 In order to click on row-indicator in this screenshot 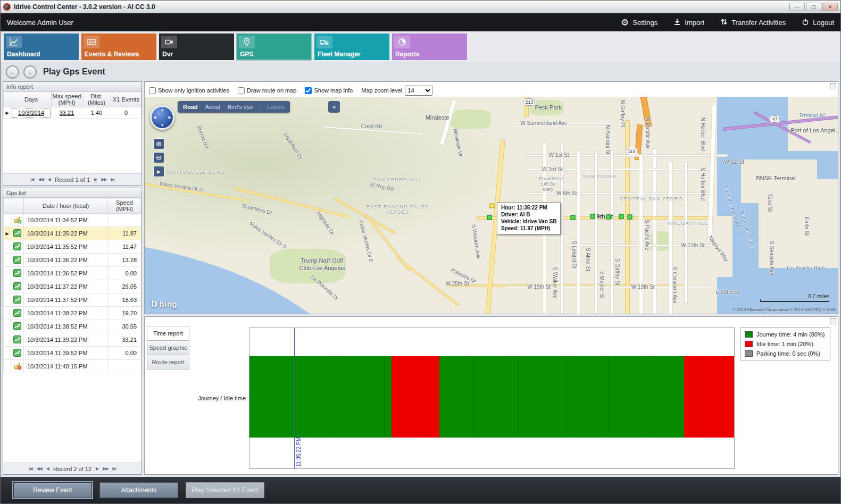, I will do `click(7, 353)`.